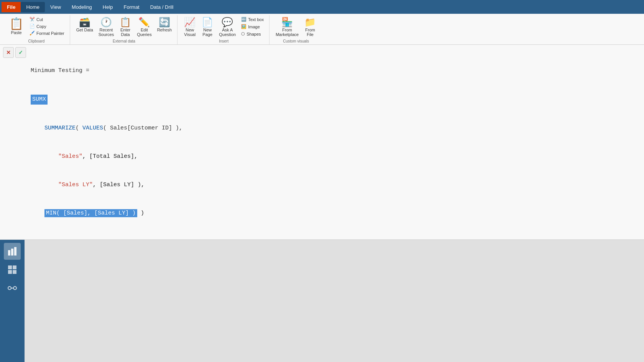  What do you see at coordinates (82, 7) in the screenshot?
I see `menu-modeling: Modeling` at bounding box center [82, 7].